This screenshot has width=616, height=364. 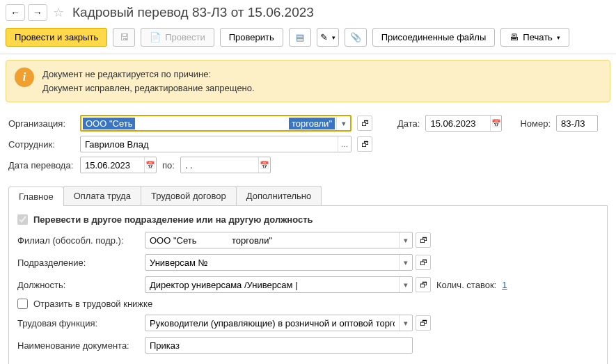 What do you see at coordinates (278, 240) in the screenshot?
I see `branch-input: ▾` at bounding box center [278, 240].